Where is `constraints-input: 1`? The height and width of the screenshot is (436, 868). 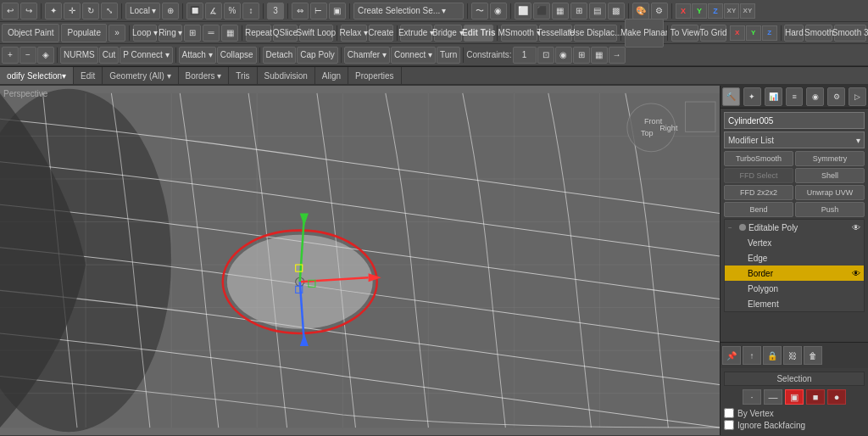
constraints-input: 1 is located at coordinates (525, 55).